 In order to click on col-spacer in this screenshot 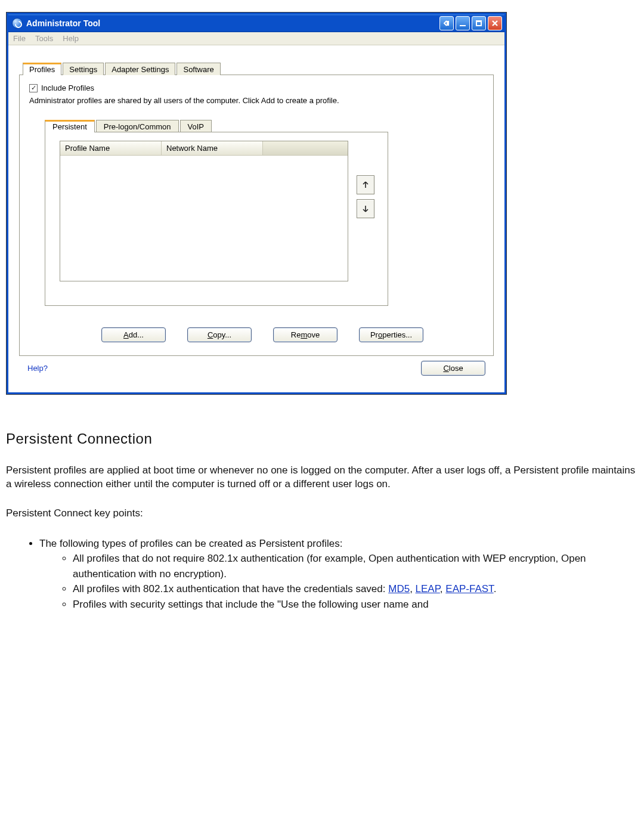, I will do `click(305, 148)`.